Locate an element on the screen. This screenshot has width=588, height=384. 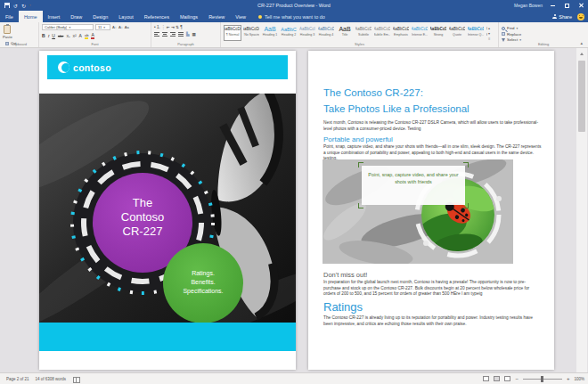
feedback-smiley-icon is located at coordinates (581, 17).